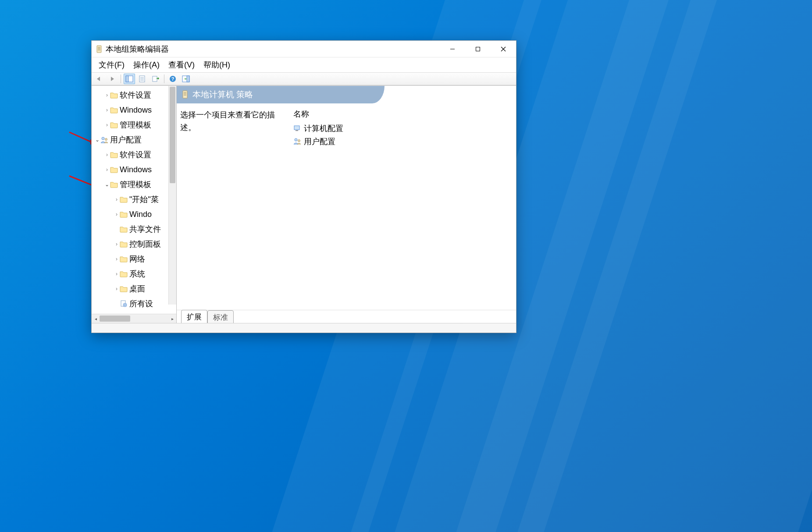 The image size is (812, 532). What do you see at coordinates (132, 140) in the screenshot?
I see `tree-item: ⌄用户配置` at bounding box center [132, 140].